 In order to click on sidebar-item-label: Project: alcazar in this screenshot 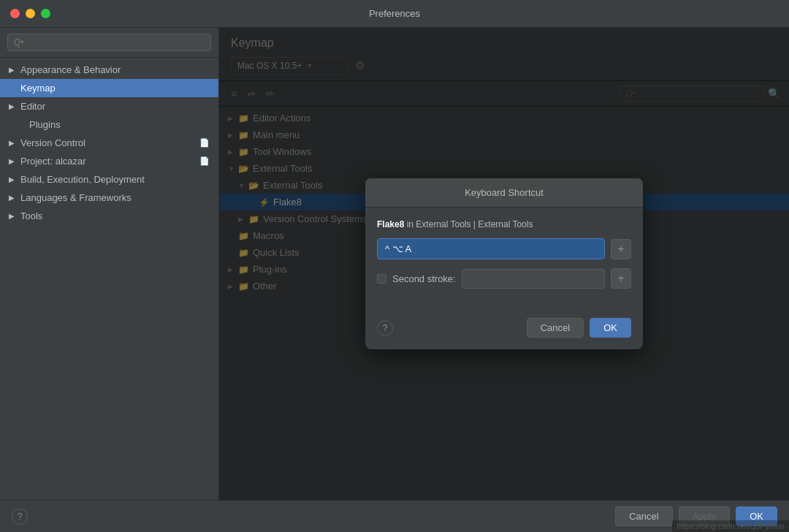, I will do `click(53, 161)`.